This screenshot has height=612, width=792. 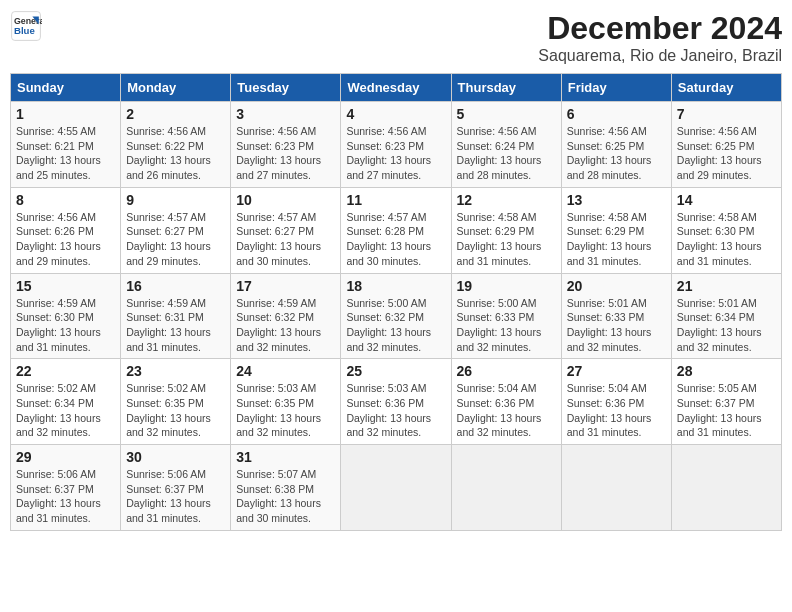 I want to click on day-number: 26, so click(x=506, y=371).